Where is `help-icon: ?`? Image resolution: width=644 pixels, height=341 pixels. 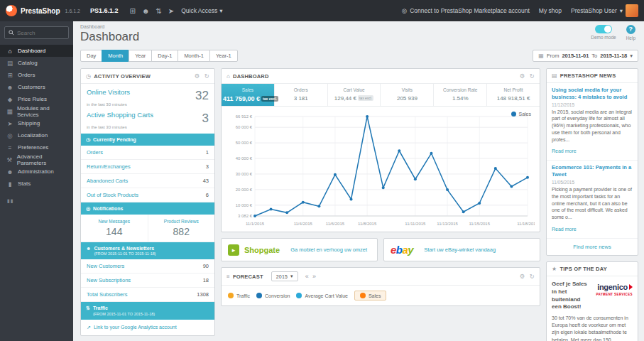
help-icon: ? is located at coordinates (631, 30).